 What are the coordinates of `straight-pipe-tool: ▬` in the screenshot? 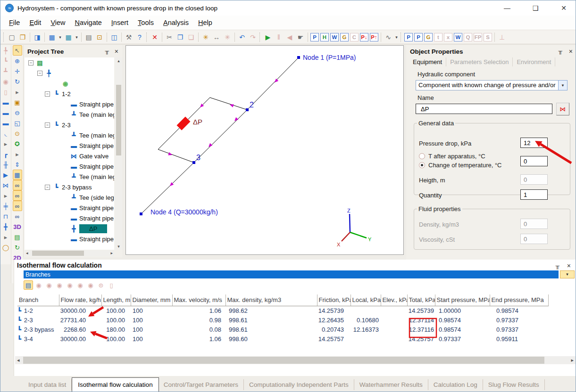 It's located at (6, 102).